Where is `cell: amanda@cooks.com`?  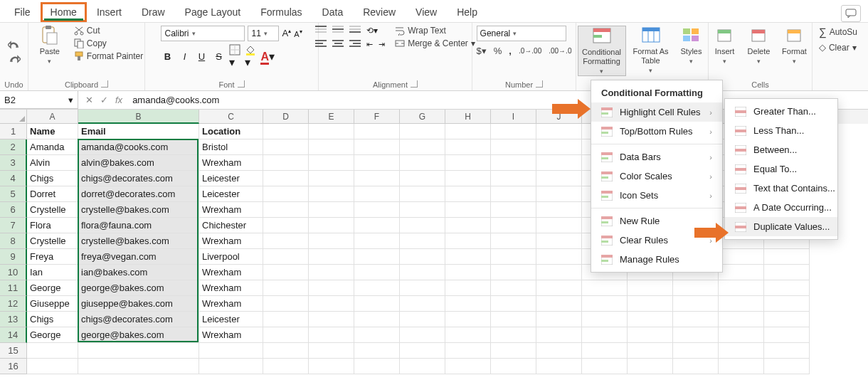
cell: amanda@cooks.com is located at coordinates (139, 147).